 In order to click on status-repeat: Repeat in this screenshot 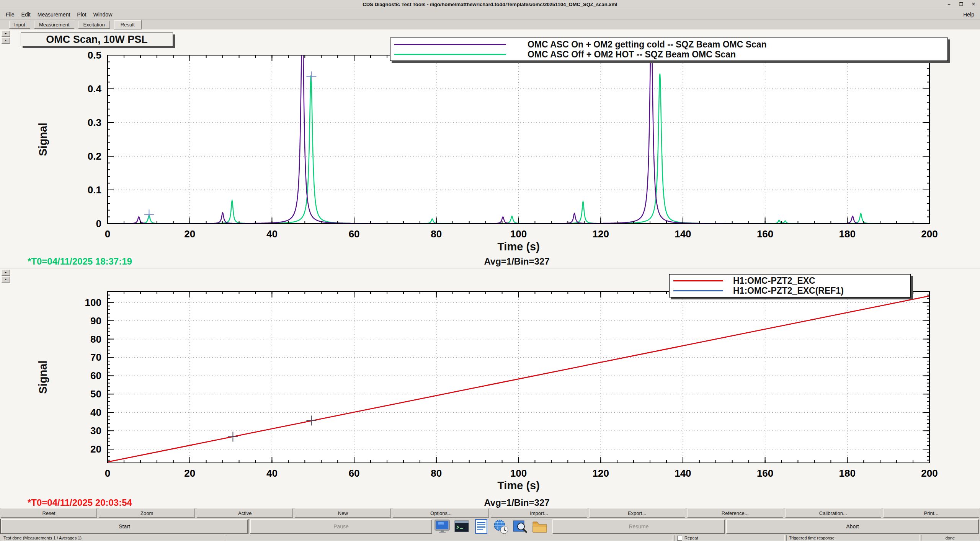, I will do `click(730, 538)`.